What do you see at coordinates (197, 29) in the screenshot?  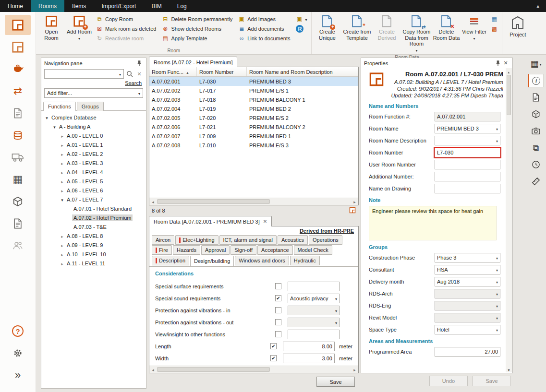 I see `show-deleted-rooms-button: Show deleted Rooms` at bounding box center [197, 29].